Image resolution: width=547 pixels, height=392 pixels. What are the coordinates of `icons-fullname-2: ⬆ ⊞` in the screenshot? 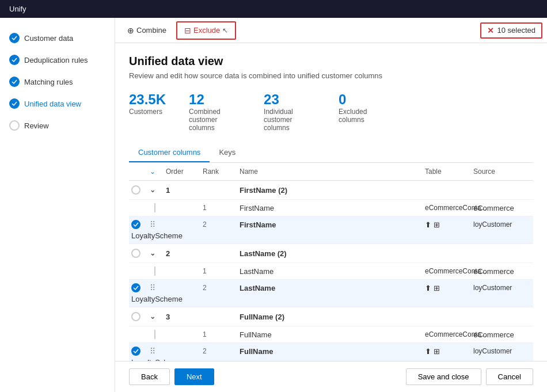 It's located at (448, 351).